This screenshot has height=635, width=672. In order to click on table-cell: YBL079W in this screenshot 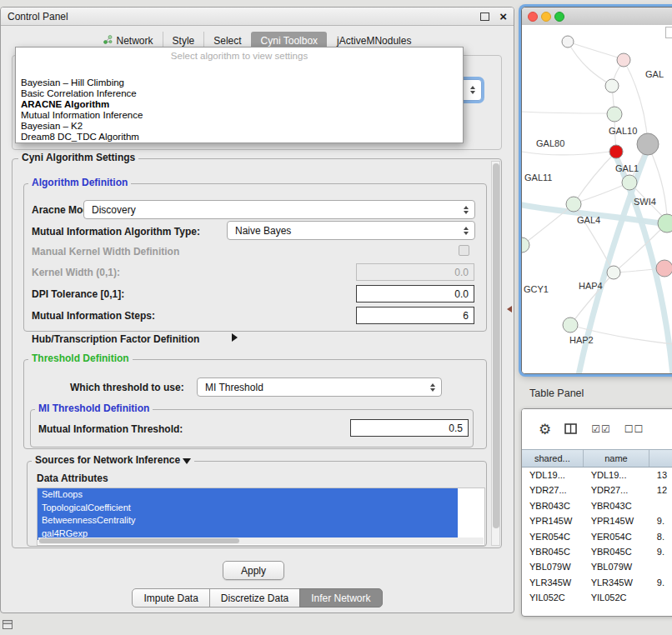, I will do `click(617, 567)`.